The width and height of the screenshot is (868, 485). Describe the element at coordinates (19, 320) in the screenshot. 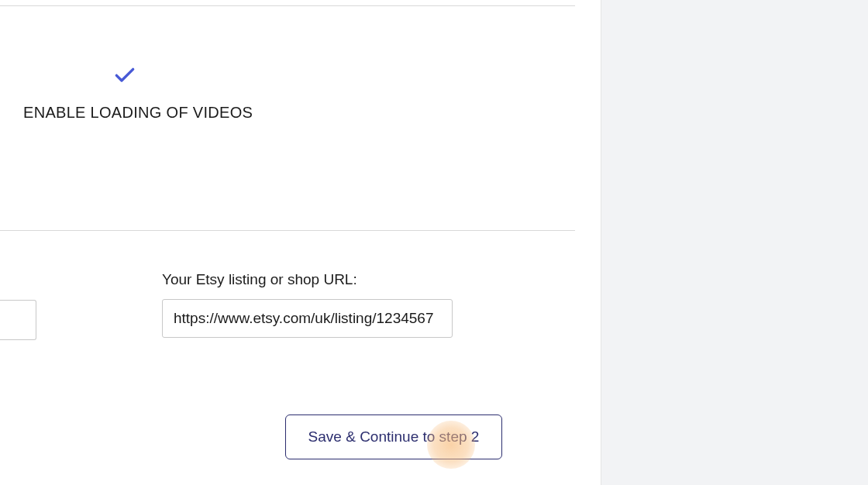

I see `partial-input-left` at that location.